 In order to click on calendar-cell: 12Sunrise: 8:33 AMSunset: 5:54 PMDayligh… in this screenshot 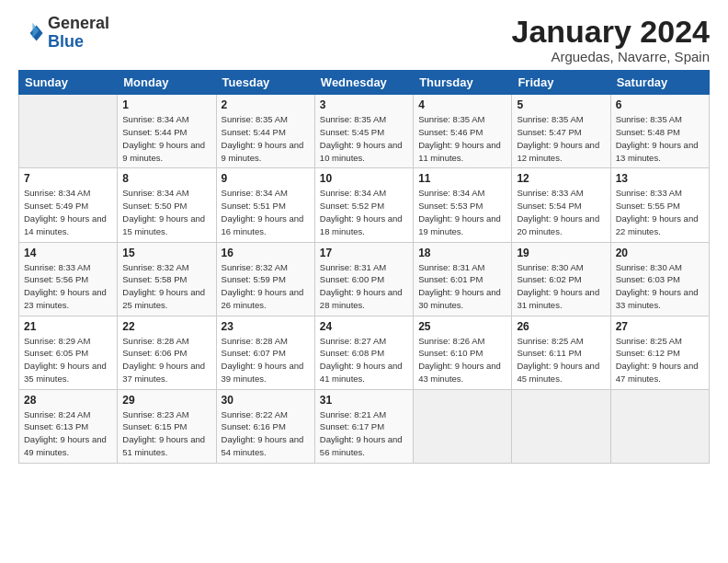, I will do `click(561, 205)`.